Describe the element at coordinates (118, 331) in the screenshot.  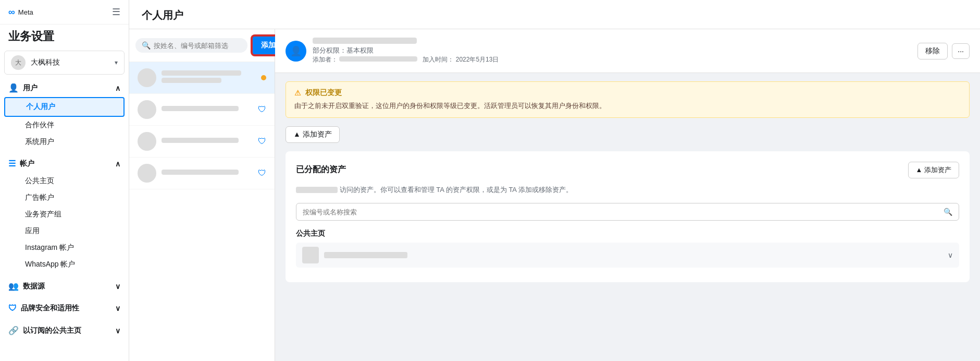
I see `collapse-integrations-icon: ∨` at that location.